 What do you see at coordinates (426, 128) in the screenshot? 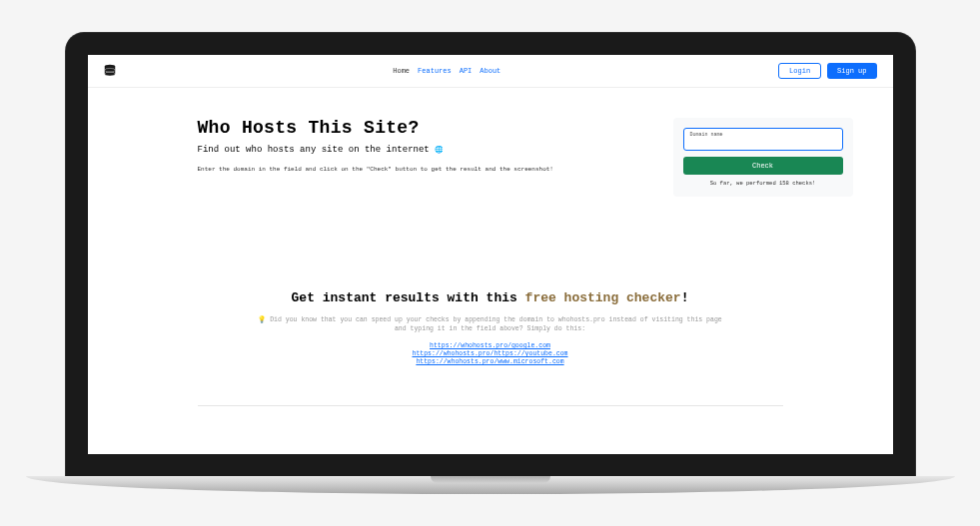
I see `page-title: Who Hosts This Site?` at bounding box center [426, 128].